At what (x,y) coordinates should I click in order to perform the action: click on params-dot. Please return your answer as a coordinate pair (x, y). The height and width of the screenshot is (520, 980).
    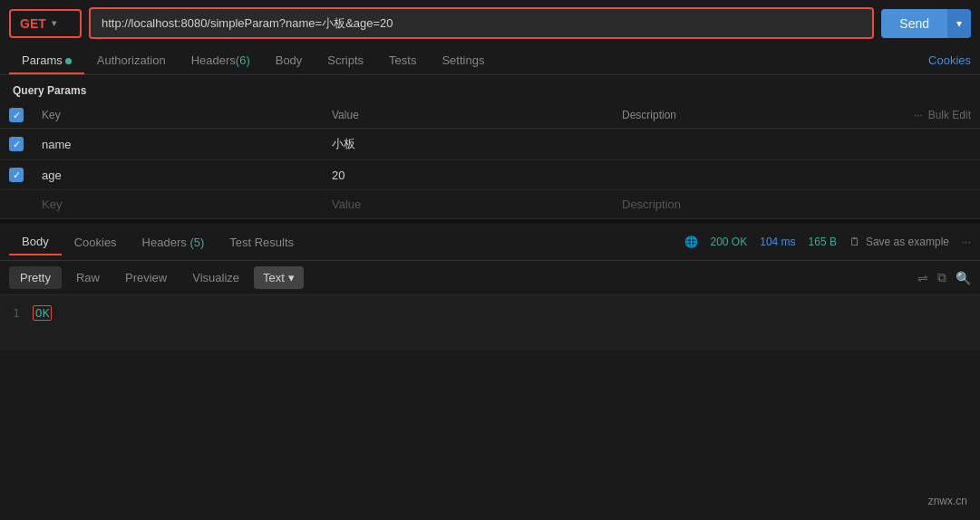
    Looking at the image, I should click on (69, 62).